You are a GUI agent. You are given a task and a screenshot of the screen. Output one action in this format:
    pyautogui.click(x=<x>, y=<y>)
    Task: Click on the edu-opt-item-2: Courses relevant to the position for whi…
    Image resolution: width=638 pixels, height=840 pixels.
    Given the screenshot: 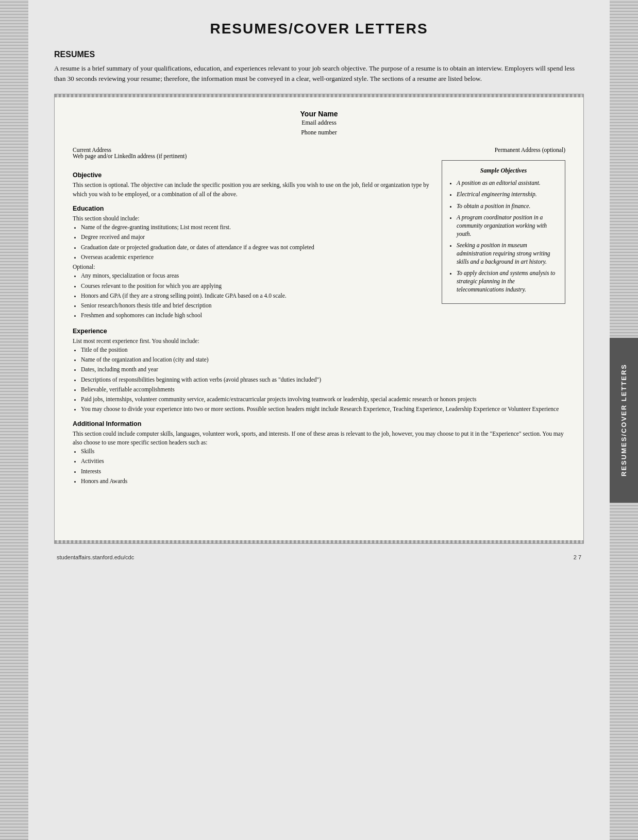 What is the action you would take?
    pyautogui.click(x=256, y=286)
    